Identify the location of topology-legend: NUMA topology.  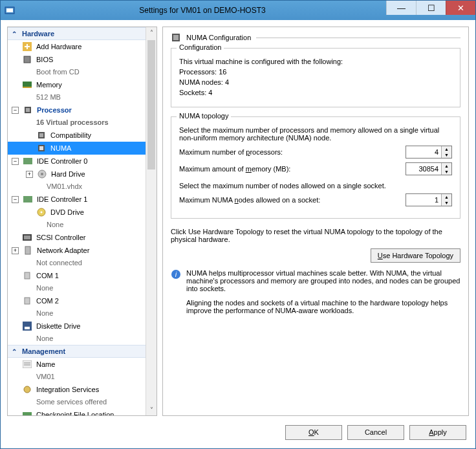
(204, 116).